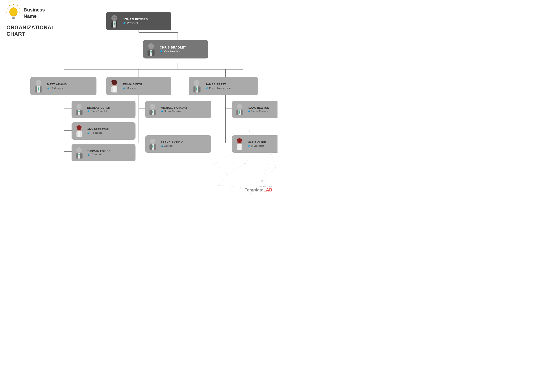  I want to click on matt-name: MATT ADAMS, so click(57, 85).